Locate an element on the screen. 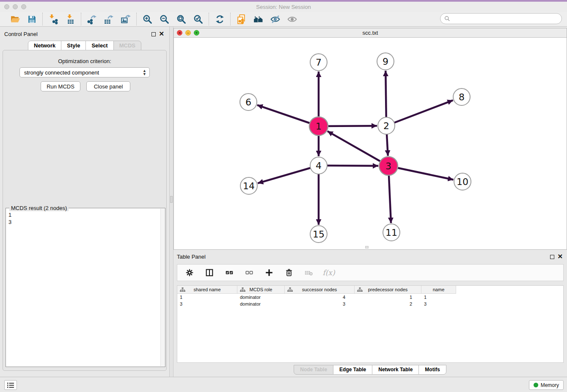  maximize-window-icon is located at coordinates (24, 7).